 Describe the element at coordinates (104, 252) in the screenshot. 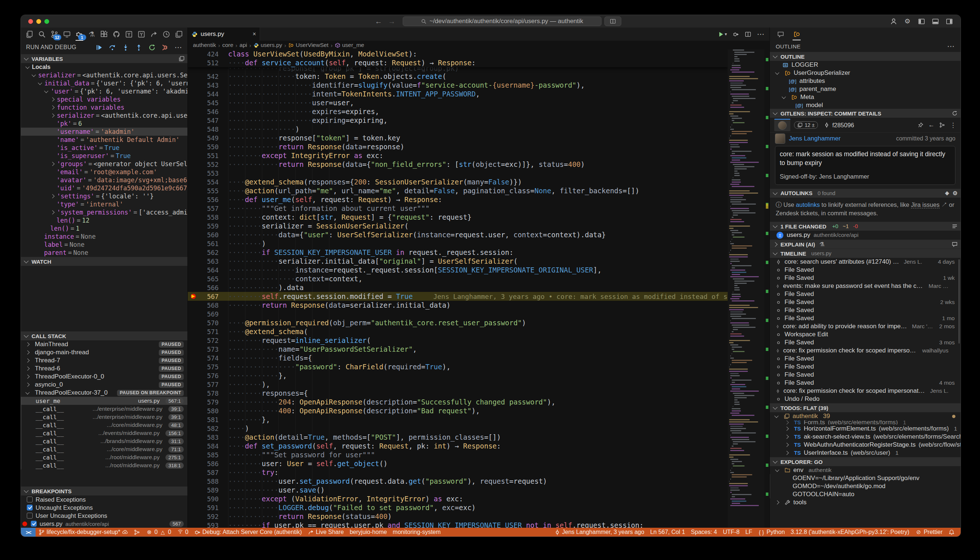

I see `variable-row: parent=None` at that location.